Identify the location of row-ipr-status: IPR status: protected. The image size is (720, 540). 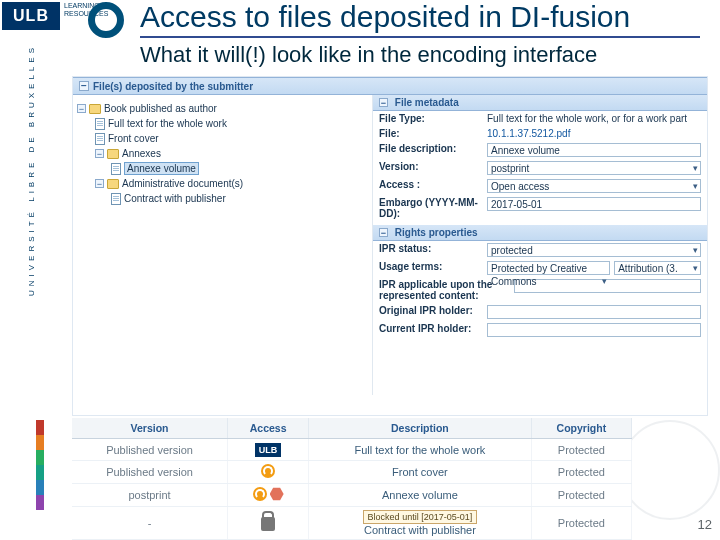
(540, 250).